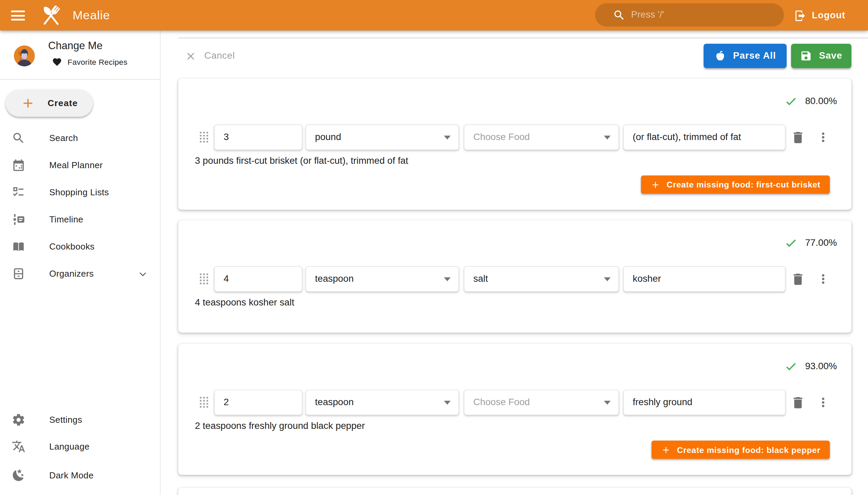  Describe the element at coordinates (97, 62) in the screenshot. I see `favorite-recipes-label: Favorite Recipes` at that location.